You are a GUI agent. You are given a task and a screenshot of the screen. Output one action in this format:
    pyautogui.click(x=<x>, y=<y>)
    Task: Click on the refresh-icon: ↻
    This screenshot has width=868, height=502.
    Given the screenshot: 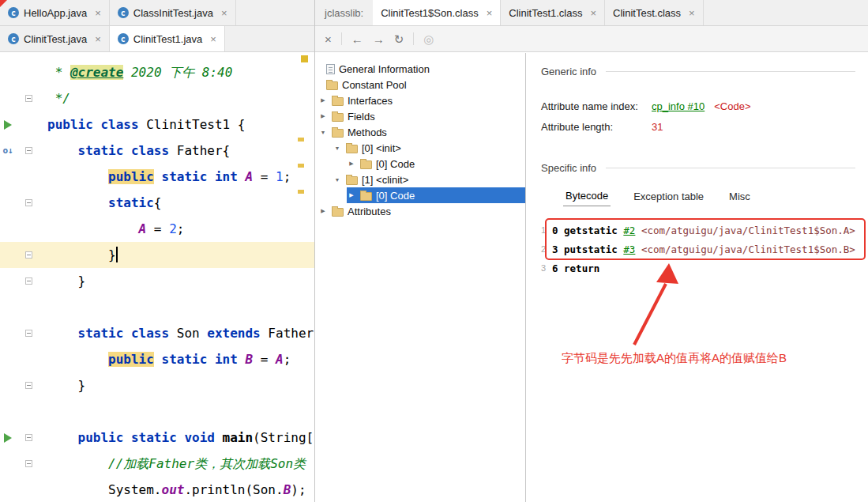 What is the action you would take?
    pyautogui.click(x=400, y=40)
    